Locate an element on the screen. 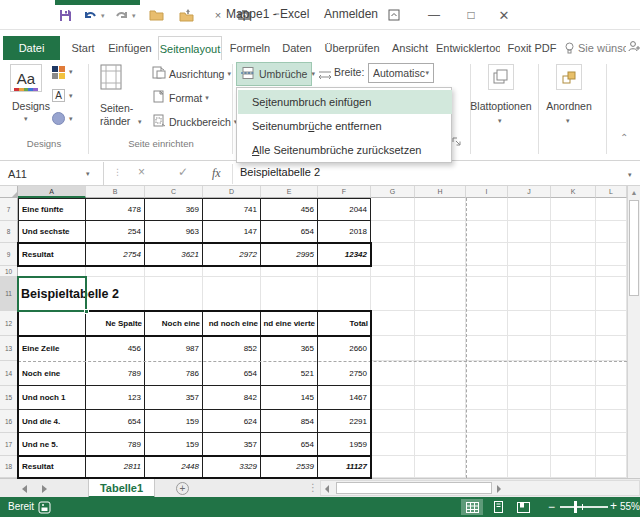  menu-item-insert-page-break: Seitenumbruch einfügen is located at coordinates (345, 102).